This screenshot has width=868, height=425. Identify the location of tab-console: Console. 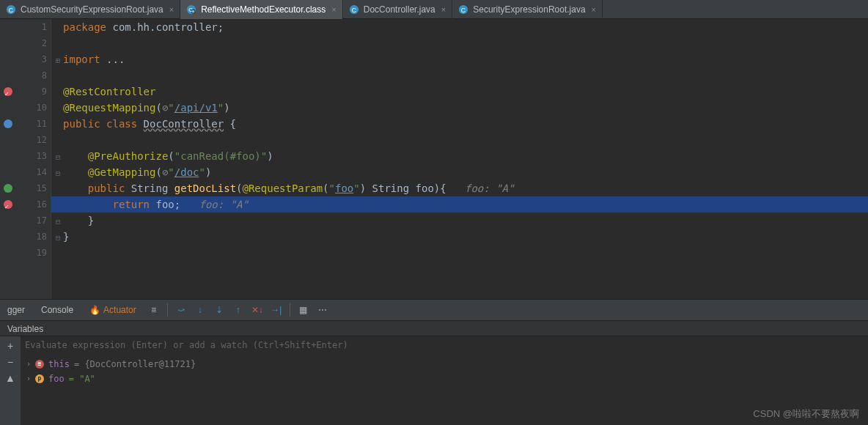
(57, 310).